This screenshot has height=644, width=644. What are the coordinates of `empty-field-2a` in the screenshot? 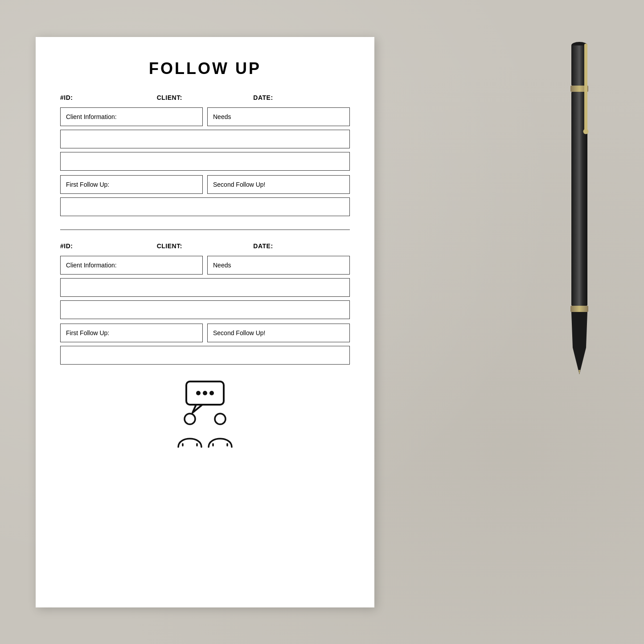 It's located at (205, 287).